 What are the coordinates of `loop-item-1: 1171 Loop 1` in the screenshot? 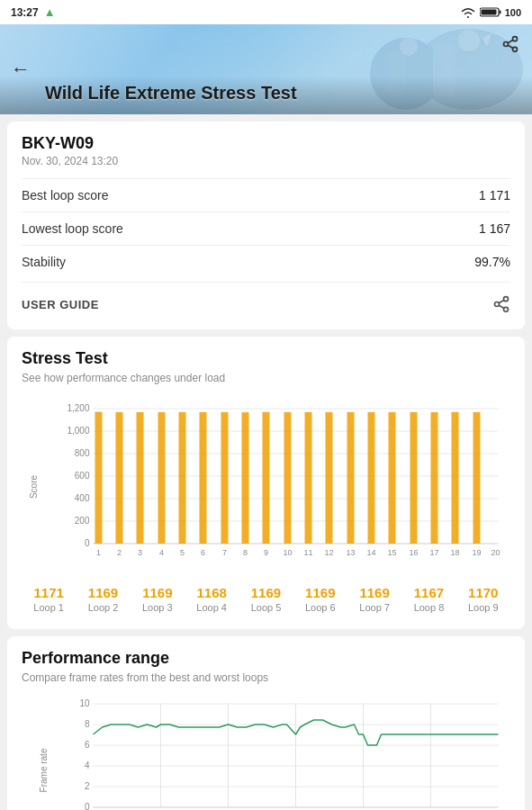 It's located at (49, 599).